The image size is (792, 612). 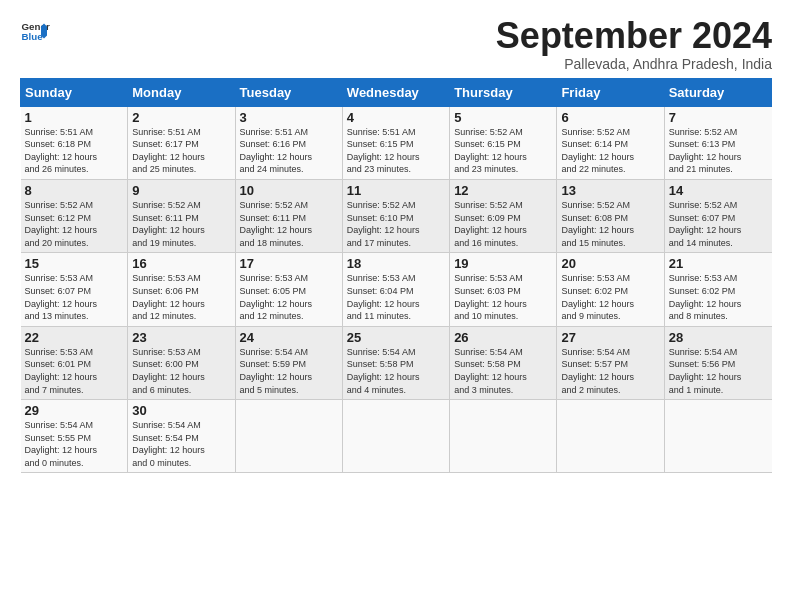 I want to click on table-cell: 25Sunrise: 5:54 AM Sunset: 5:58 PM Dayli…, so click(x=396, y=362).